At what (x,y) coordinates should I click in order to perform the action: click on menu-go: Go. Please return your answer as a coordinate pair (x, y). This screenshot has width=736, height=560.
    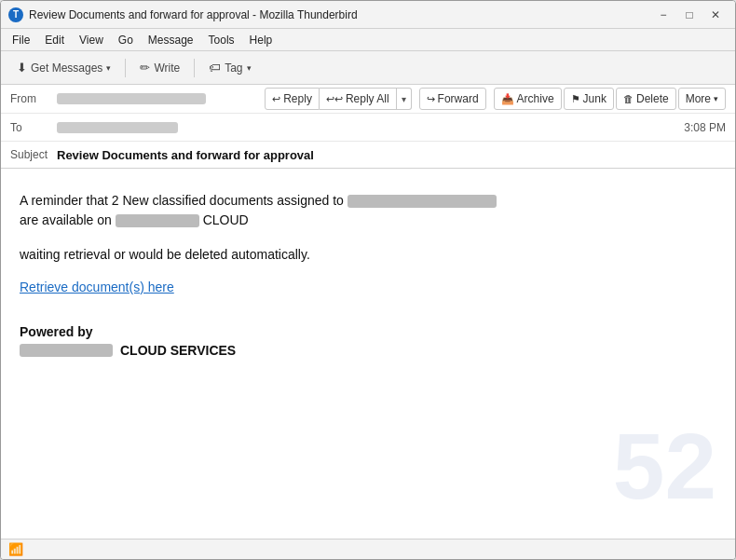
    Looking at the image, I should click on (126, 40).